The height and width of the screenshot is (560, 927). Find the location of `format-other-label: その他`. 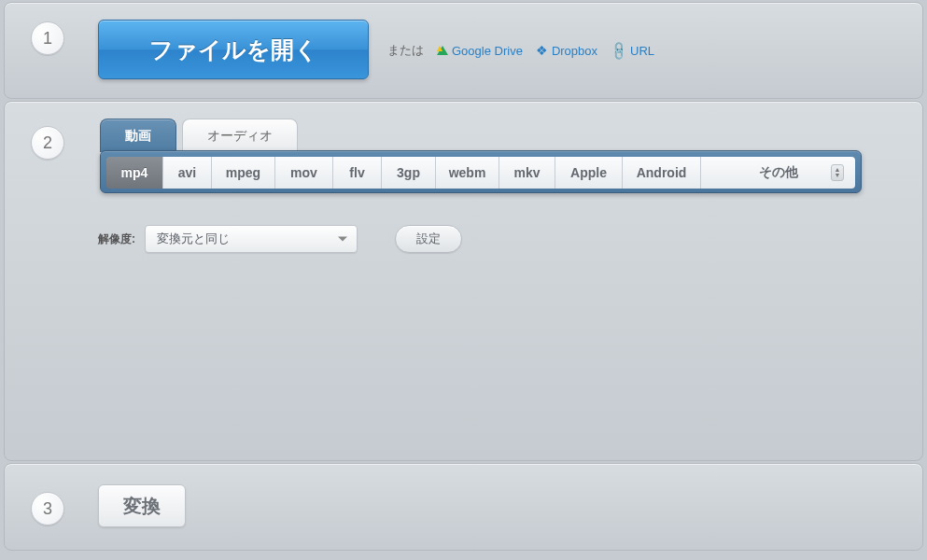

format-other-label: その他 is located at coordinates (779, 173).